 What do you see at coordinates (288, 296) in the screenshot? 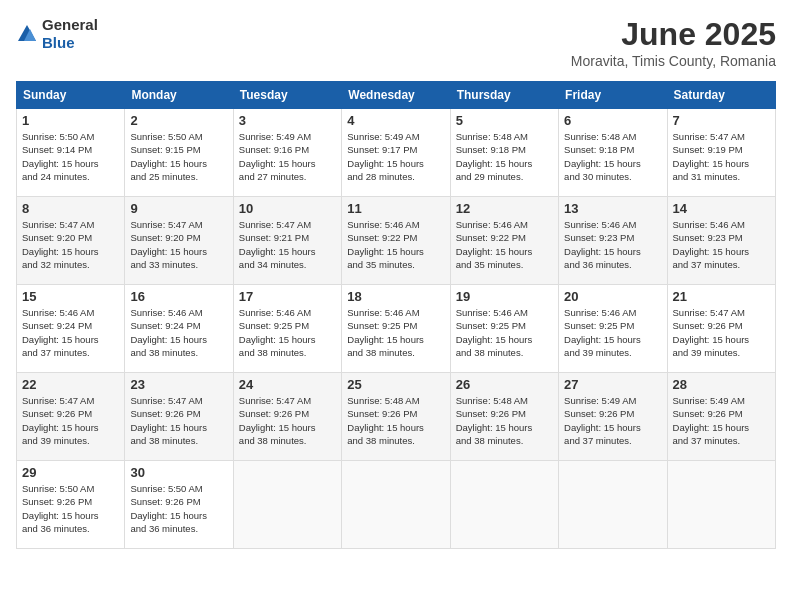
I see `day-number: 17` at bounding box center [288, 296].